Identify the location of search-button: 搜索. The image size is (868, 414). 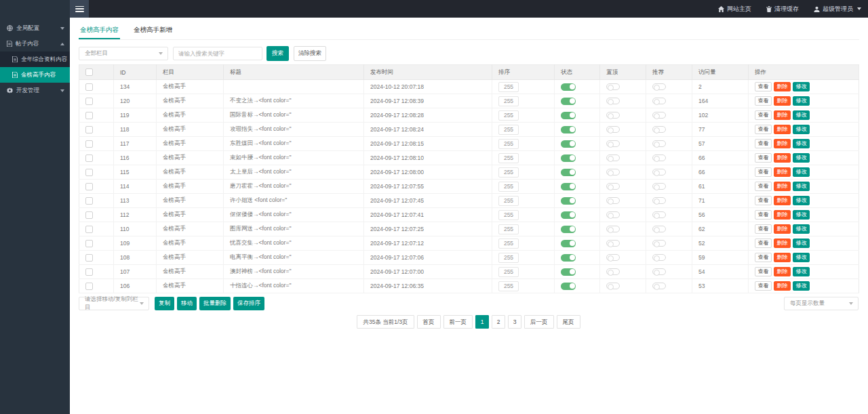
(278, 54).